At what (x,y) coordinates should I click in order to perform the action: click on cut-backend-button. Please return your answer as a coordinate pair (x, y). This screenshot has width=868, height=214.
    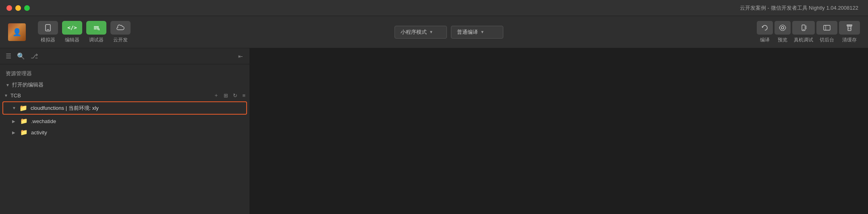
    Looking at the image, I should click on (827, 28).